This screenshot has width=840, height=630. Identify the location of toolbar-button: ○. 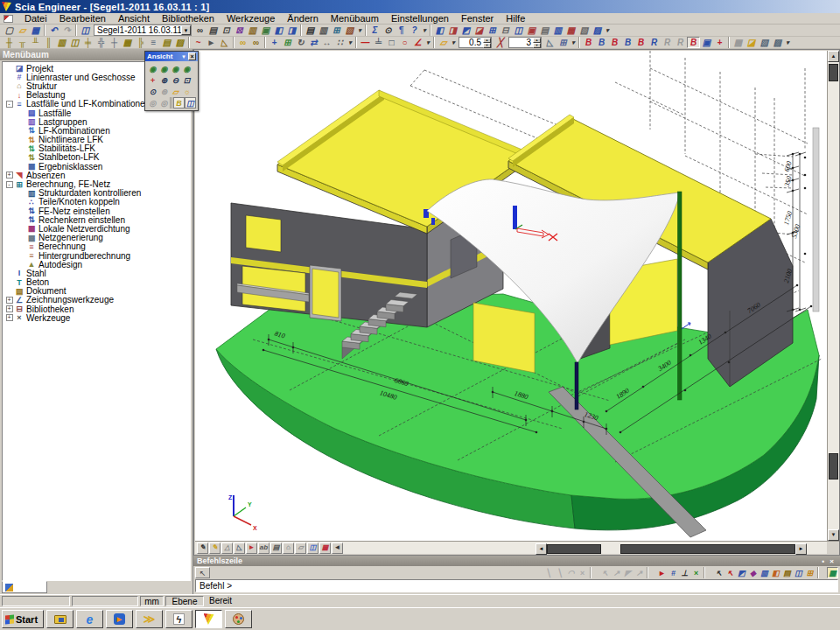
(404, 42).